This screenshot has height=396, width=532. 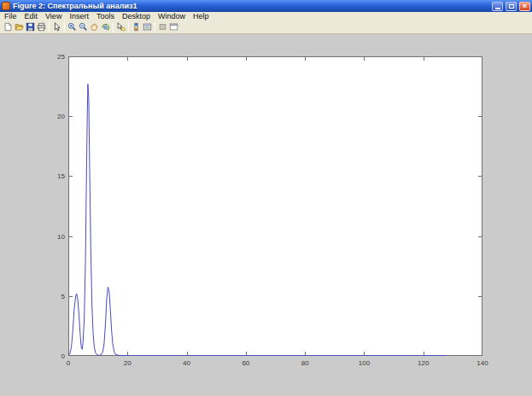 I want to click on rotate-3d-icon, so click(x=106, y=27).